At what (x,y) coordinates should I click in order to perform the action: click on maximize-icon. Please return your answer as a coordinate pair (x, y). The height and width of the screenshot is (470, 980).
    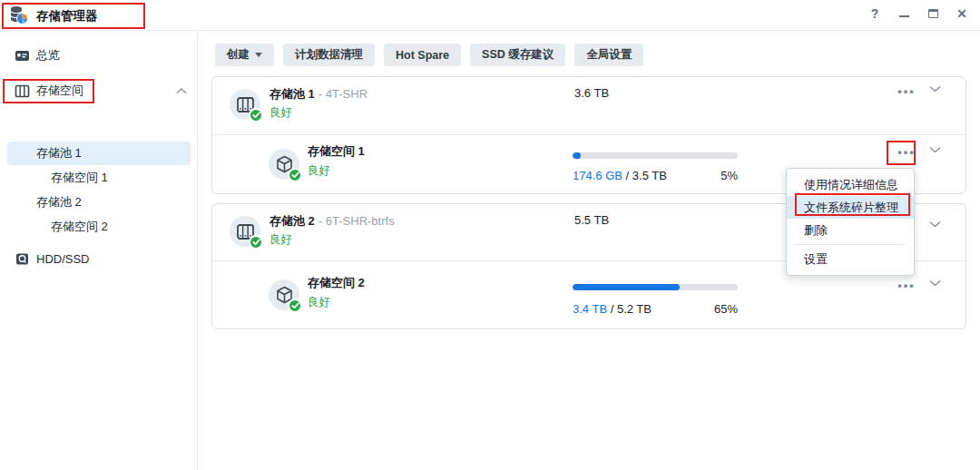
    Looking at the image, I should click on (933, 14).